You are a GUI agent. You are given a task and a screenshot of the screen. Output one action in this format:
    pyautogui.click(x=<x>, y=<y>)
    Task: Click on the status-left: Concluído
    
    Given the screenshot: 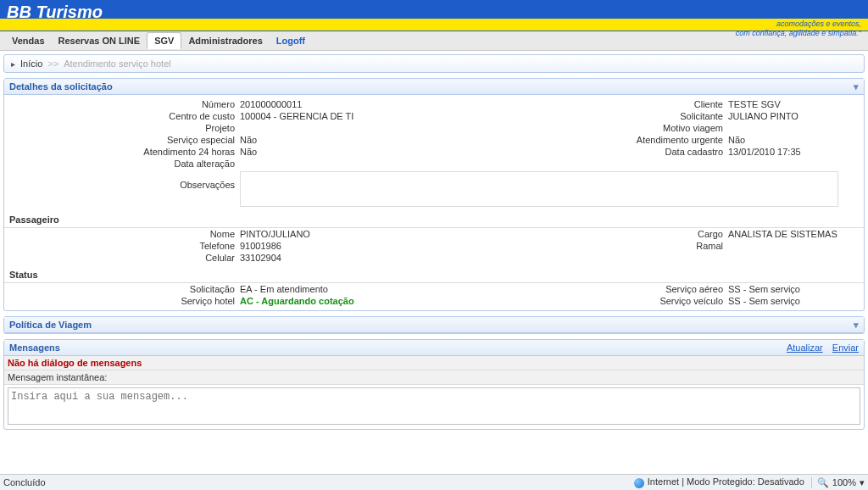 What is the action you would take?
    pyautogui.click(x=25, y=482)
    